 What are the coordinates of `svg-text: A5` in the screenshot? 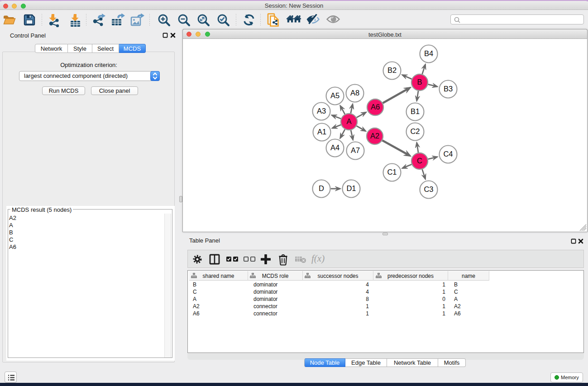 It's located at (335, 95).